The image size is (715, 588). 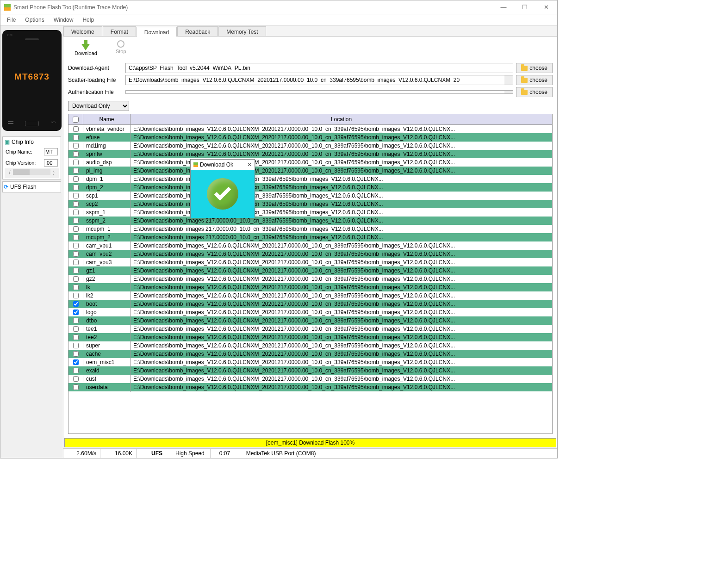 What do you see at coordinates (310, 262) in the screenshot?
I see `table-row: cam_vpu3E:\Downloads\bomb_images_V12.0.6…` at bounding box center [310, 262].